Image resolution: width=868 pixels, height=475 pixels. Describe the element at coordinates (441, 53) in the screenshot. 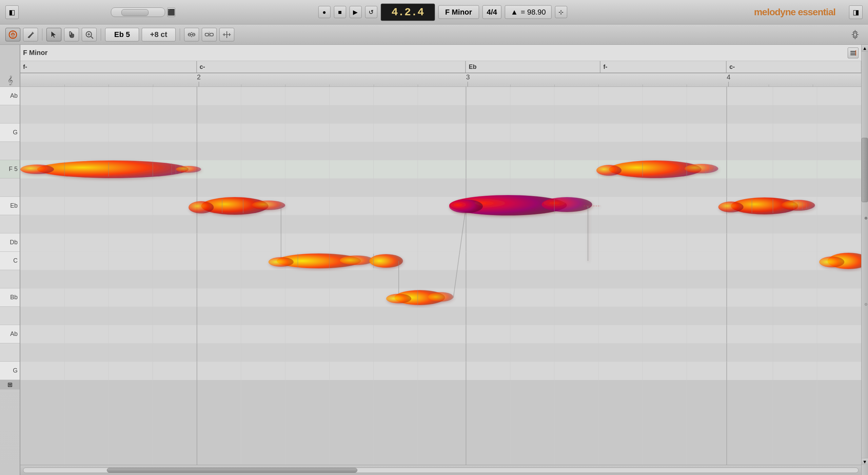

I see `chord-header: F Minor` at that location.